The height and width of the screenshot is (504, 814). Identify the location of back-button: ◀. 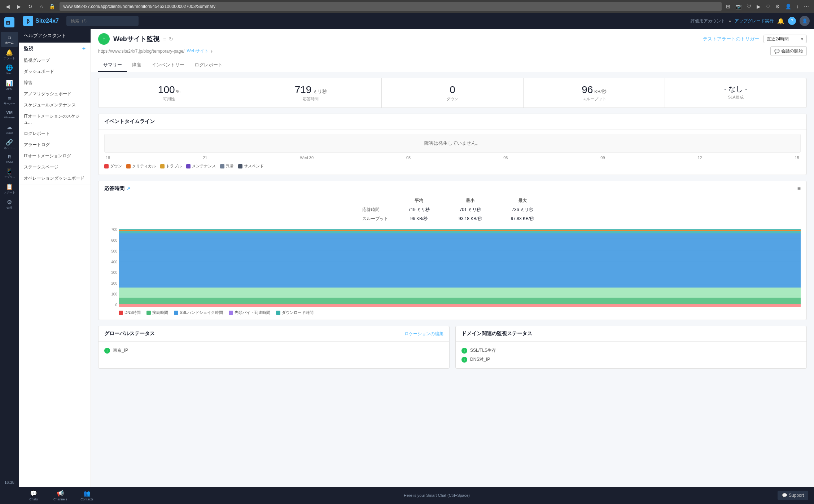
(8, 6).